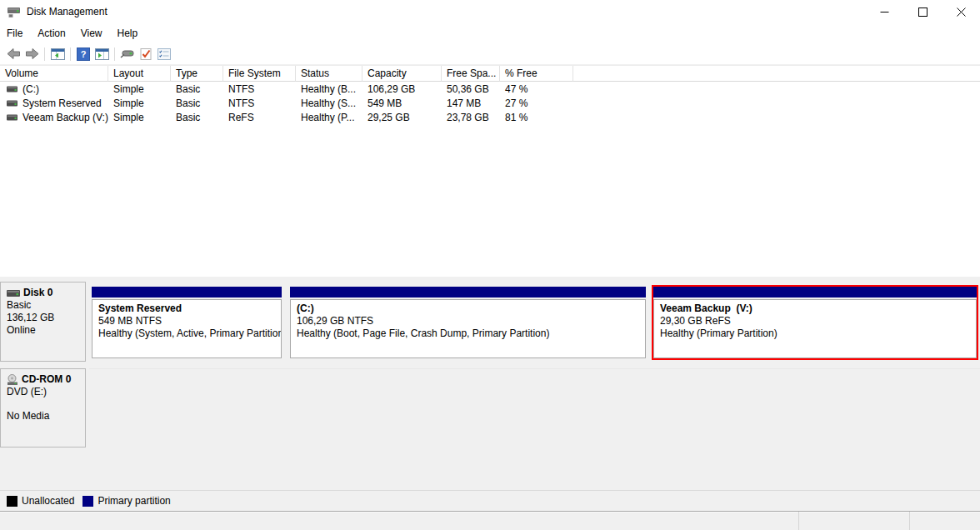 This screenshot has height=530, width=980. I want to click on help-button: ?, so click(83, 54).